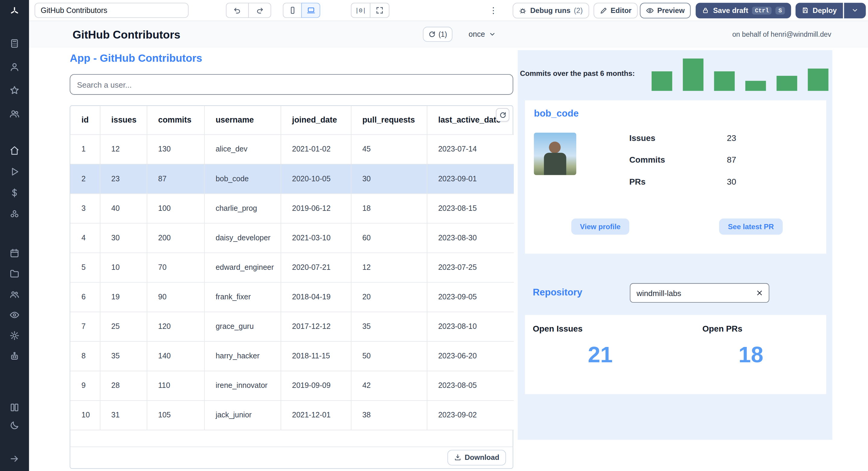 The width and height of the screenshot is (868, 471). I want to click on groups-icon, so click(15, 294).